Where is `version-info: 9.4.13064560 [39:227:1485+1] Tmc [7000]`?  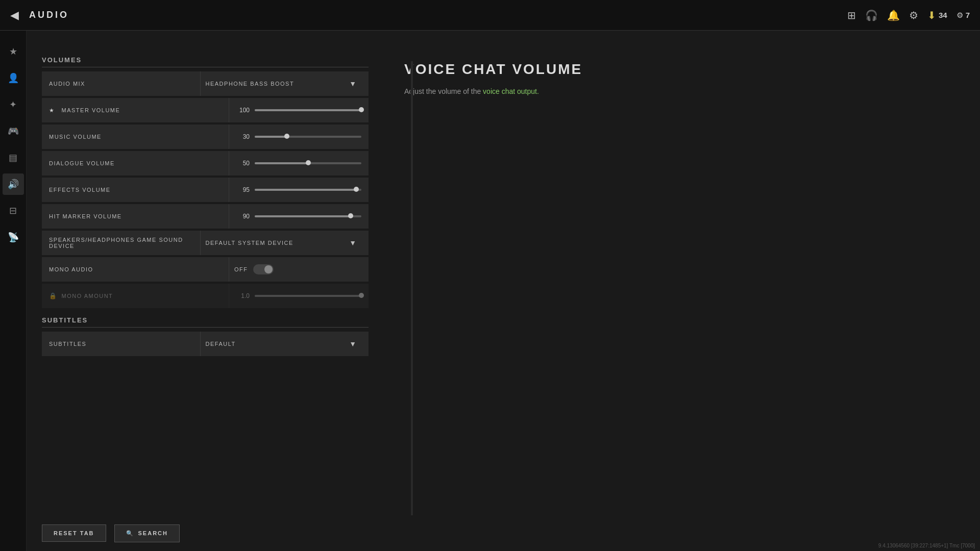
version-info: 9.4.13064560 [39:227:1485+1] Tmc [7000] is located at coordinates (927, 546).